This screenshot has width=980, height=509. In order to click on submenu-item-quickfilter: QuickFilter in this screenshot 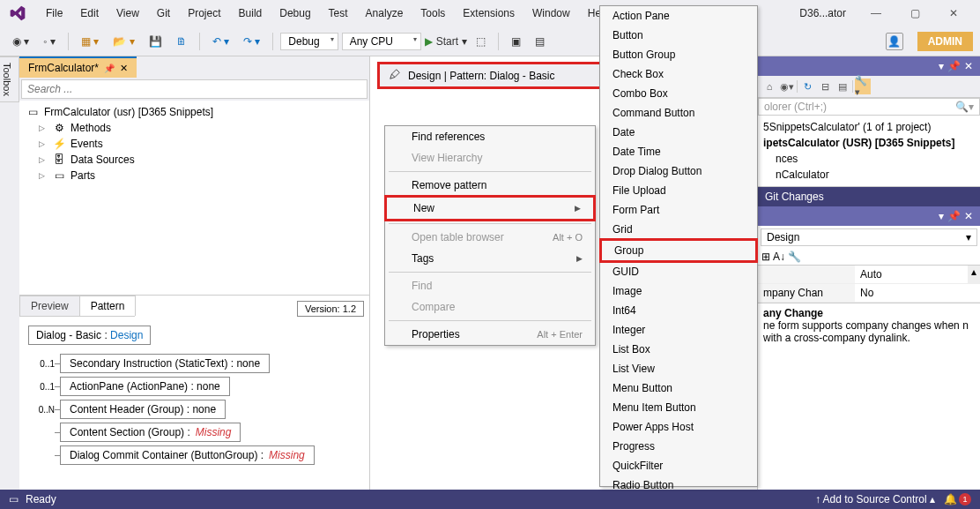, I will do `click(679, 466)`.